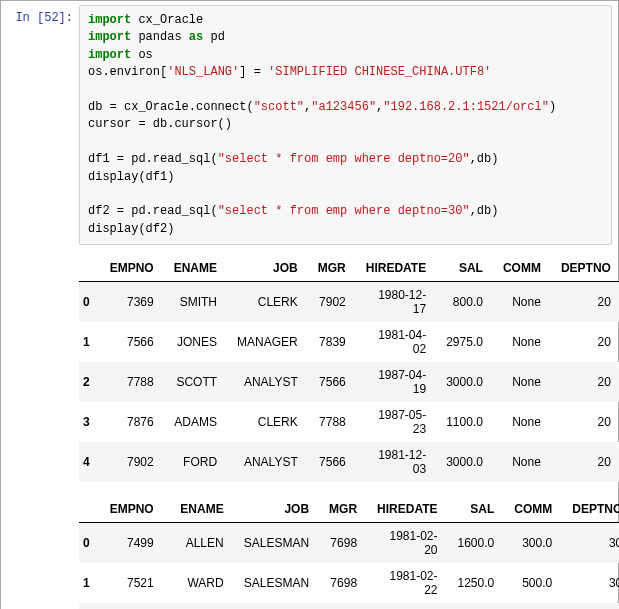  I want to click on table-cell: 7369, so click(132, 302).